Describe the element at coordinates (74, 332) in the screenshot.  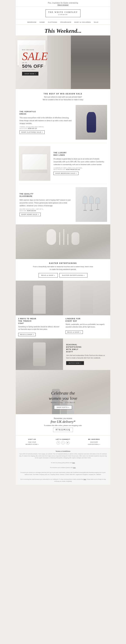
I see `lingerie-cta-button: READ & SHOP »` at that location.